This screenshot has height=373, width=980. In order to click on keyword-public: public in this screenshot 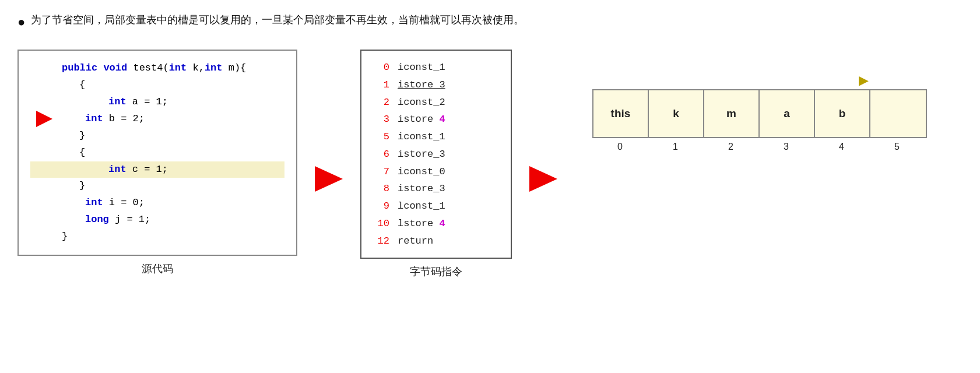, I will do `click(83, 69)`.